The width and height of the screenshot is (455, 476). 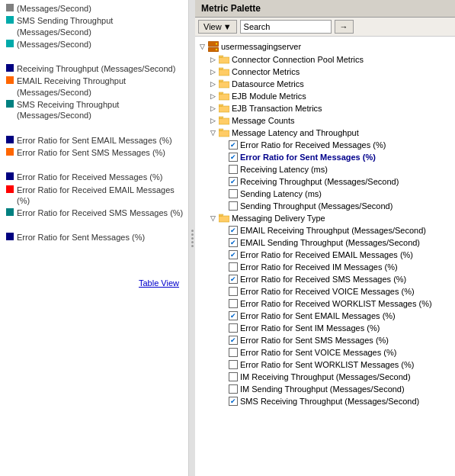 What do you see at coordinates (325, 279) in the screenshot?
I see `tree-node-metric: ▷ ✔ Error Ratio for Received SMS Message…` at bounding box center [325, 279].